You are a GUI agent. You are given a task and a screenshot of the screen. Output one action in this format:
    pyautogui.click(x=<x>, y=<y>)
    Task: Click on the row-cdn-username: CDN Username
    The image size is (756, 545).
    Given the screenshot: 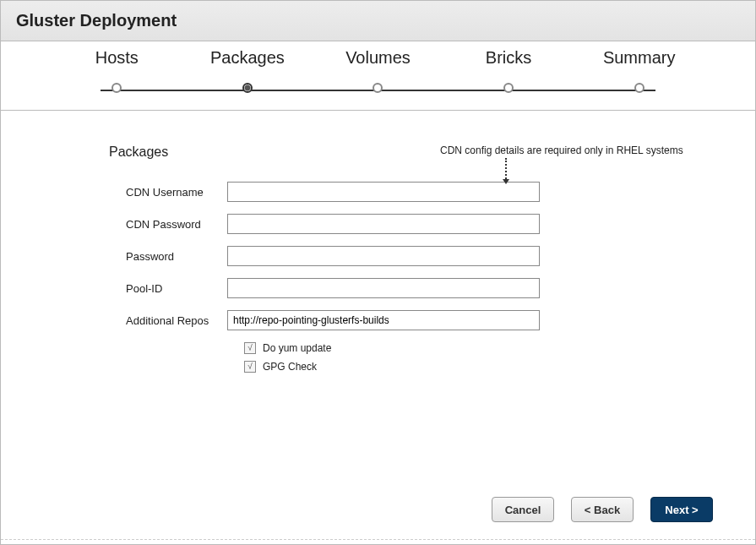 What is the action you would take?
    pyautogui.click(x=411, y=192)
    